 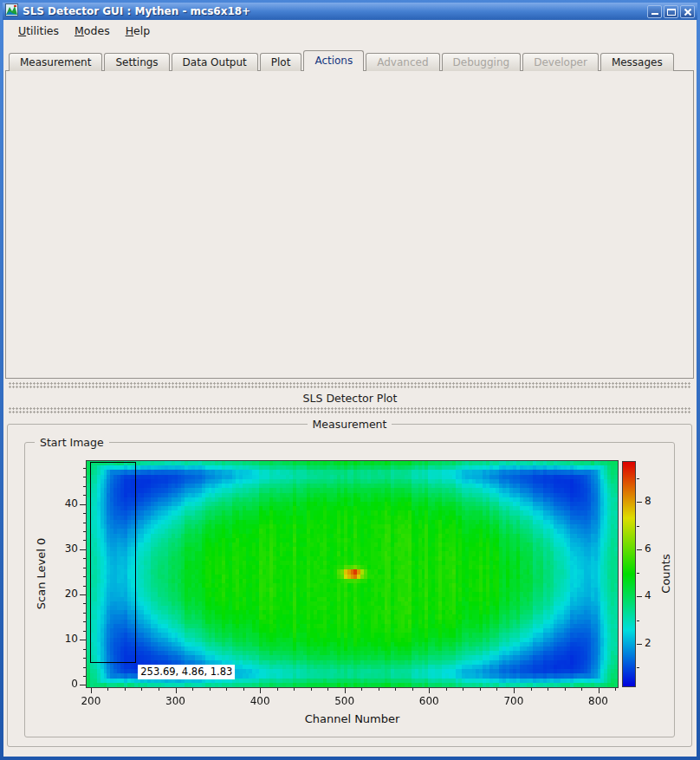 What do you see at coordinates (350, 30) in the screenshot?
I see `menu-bar: Utilities Modes Help` at bounding box center [350, 30].